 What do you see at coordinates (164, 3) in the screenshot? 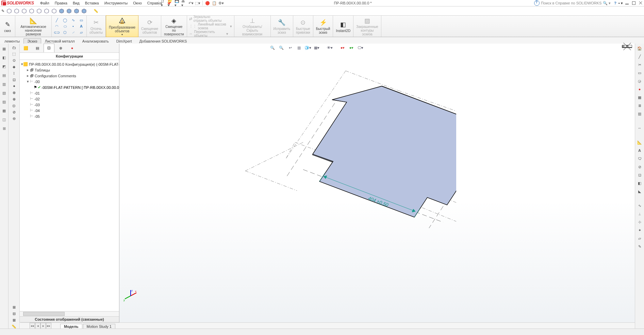
I see `new-doc-icon: 🗋▾` at bounding box center [164, 3].